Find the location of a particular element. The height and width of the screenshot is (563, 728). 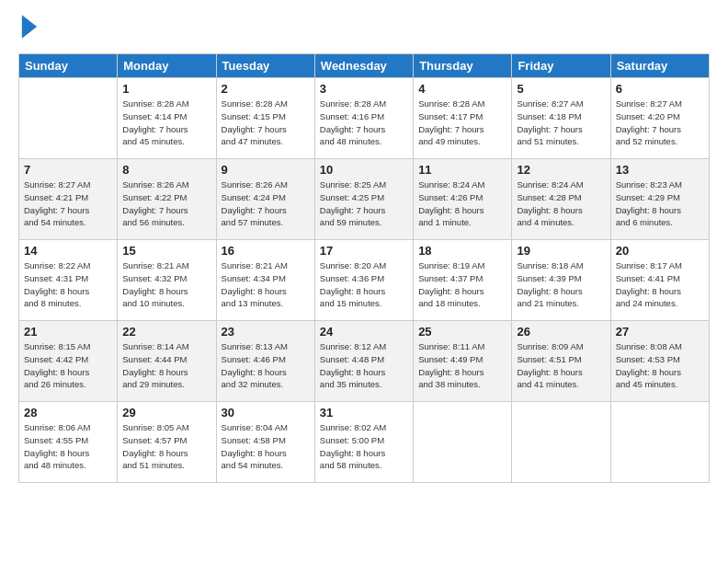

day-number: 30 is located at coordinates (266, 412).